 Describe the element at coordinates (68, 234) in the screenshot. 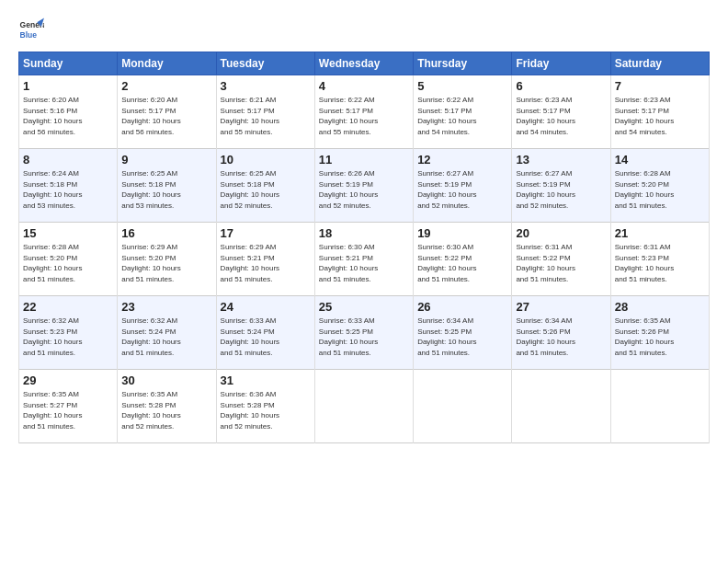

I see `day-number: 15` at that location.